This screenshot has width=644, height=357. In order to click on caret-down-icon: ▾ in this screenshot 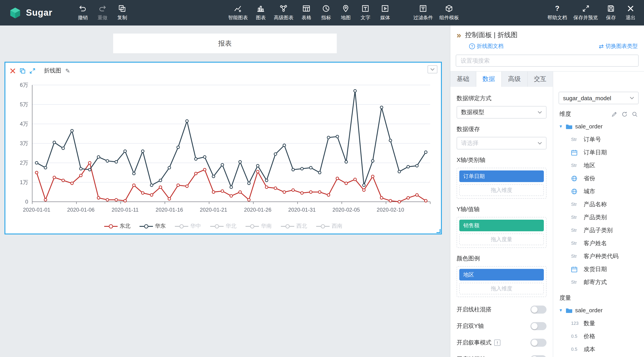, I will do `click(561, 126)`.